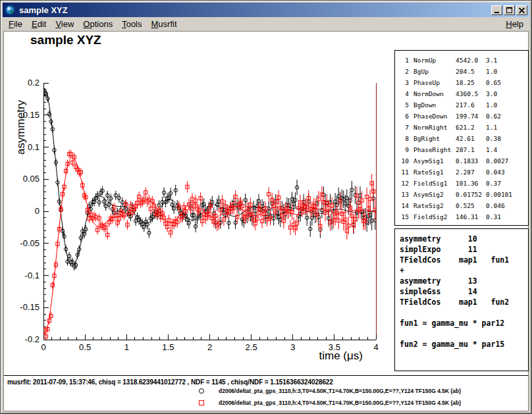  What do you see at coordinates (464, 281) in the screenshot?
I see `theory-line: asymmetry 13` at bounding box center [464, 281].